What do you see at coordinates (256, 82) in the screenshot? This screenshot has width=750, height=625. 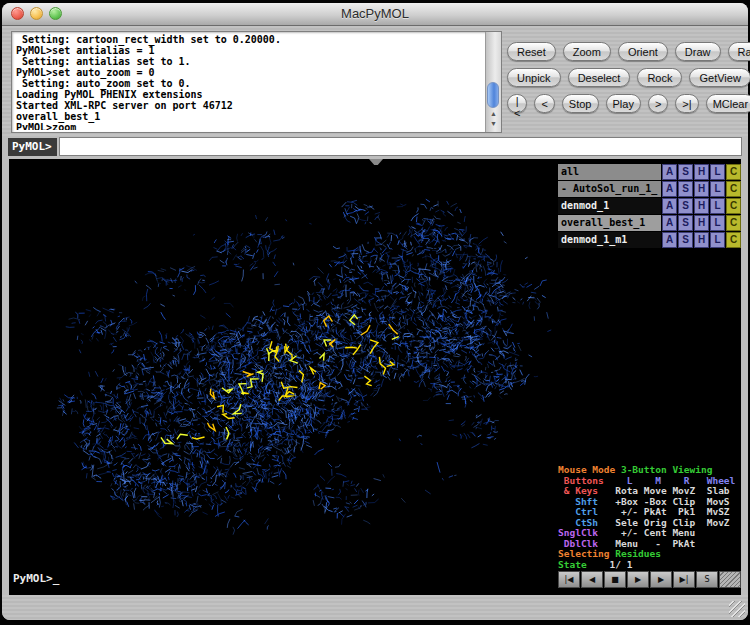 I see `log-console: Setting: cartoon_rect_width set to 0.200…` at bounding box center [256, 82].